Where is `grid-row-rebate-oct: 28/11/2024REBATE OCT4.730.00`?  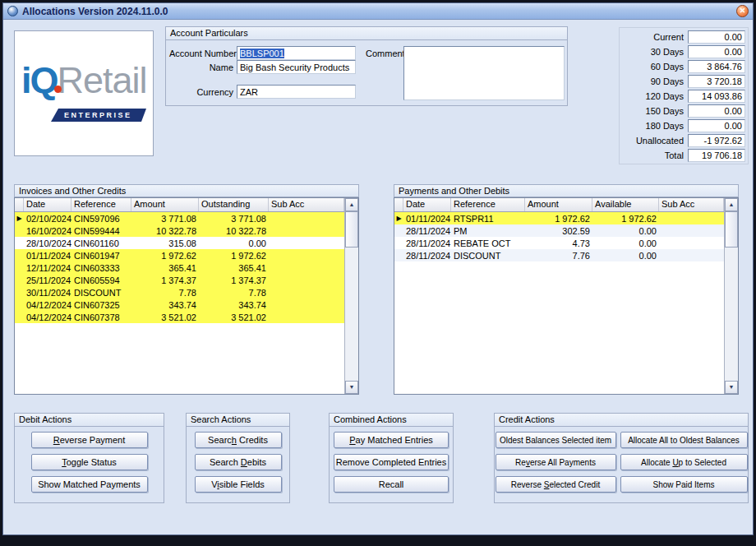 grid-row-rebate-oct: 28/11/2024REBATE OCT4.730.00 is located at coordinates (559, 243).